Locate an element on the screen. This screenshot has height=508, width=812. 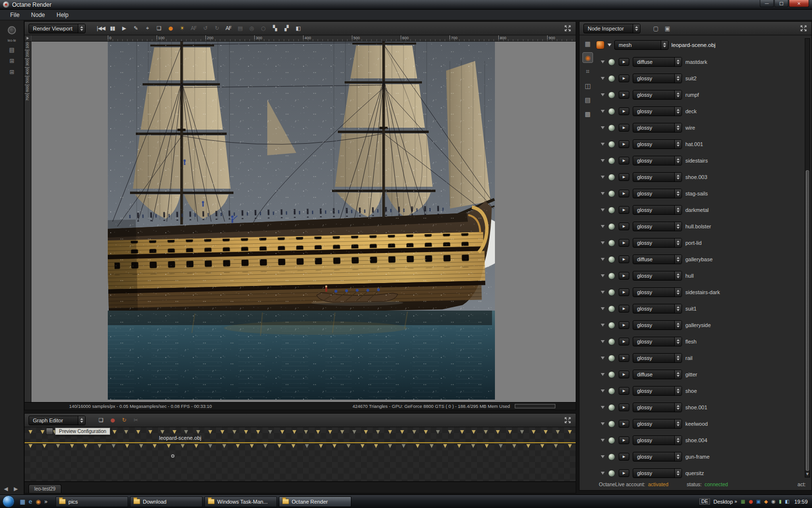
taskbar-app-button: Octane Render is located at coordinates (315, 502).